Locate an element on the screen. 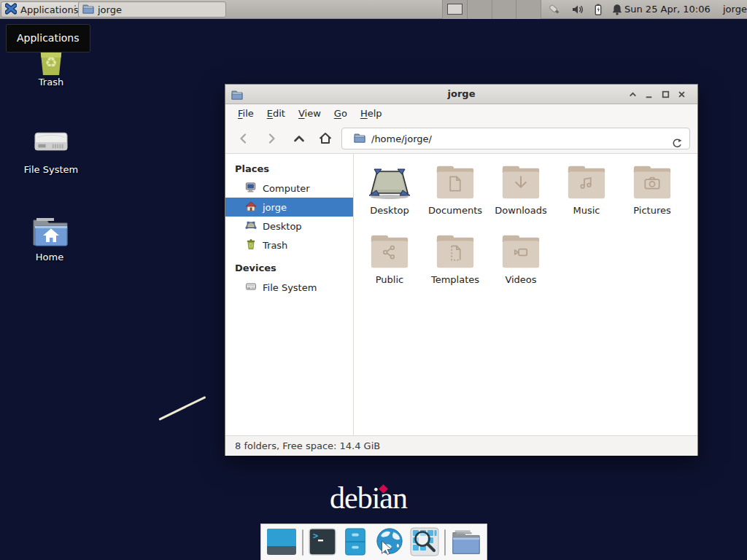 This screenshot has height=560, width=747. downloads-folder-icon is located at coordinates (521, 181).